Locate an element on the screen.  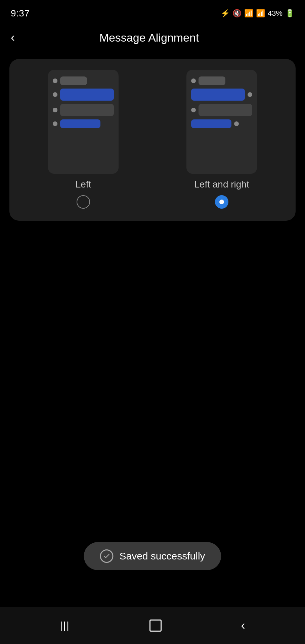
option-left: Left is located at coordinates (83, 139).